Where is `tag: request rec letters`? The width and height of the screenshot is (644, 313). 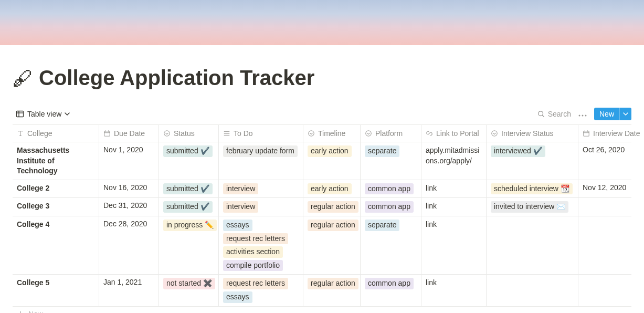
tag: request rec letters is located at coordinates (256, 239).